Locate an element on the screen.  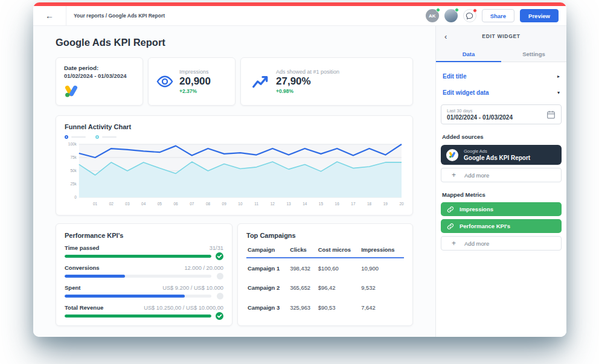
add-source-button: + Add more is located at coordinates (501, 175).